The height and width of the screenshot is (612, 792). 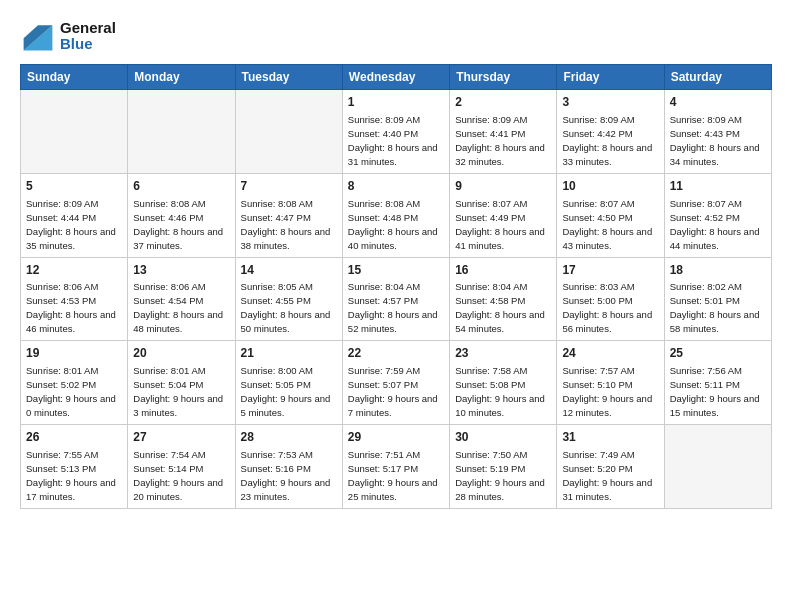 What do you see at coordinates (607, 308) in the screenshot?
I see `day-info: Sunrise: 8:03 AMSunset: 5:00 PMDaylight:…` at bounding box center [607, 308].